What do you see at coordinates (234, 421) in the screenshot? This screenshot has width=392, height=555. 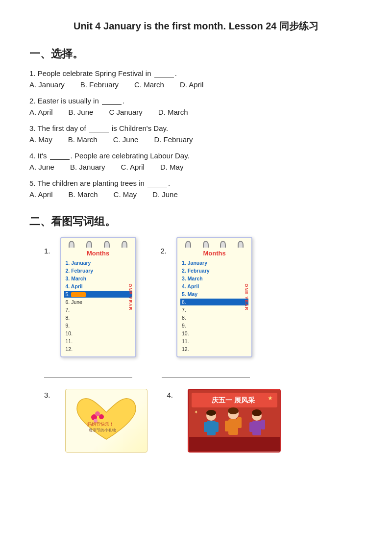 I see `labour-day-card: 庆五一 展风采` at bounding box center [234, 421].